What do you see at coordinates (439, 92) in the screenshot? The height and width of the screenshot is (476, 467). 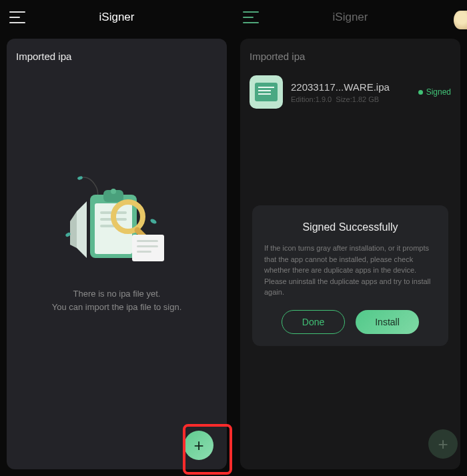 I see `status-text: Signed` at bounding box center [439, 92].